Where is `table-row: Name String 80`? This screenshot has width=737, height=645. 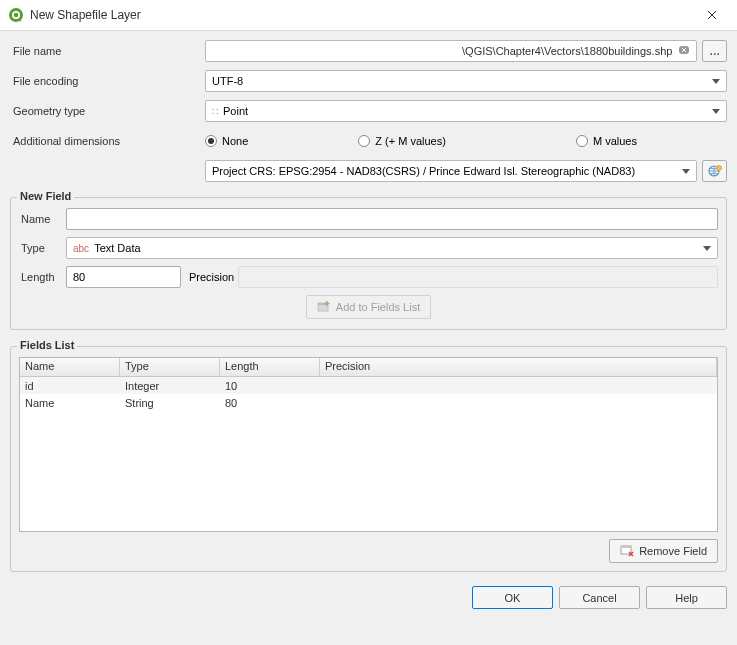 table-row: Name String 80 is located at coordinates (368, 402).